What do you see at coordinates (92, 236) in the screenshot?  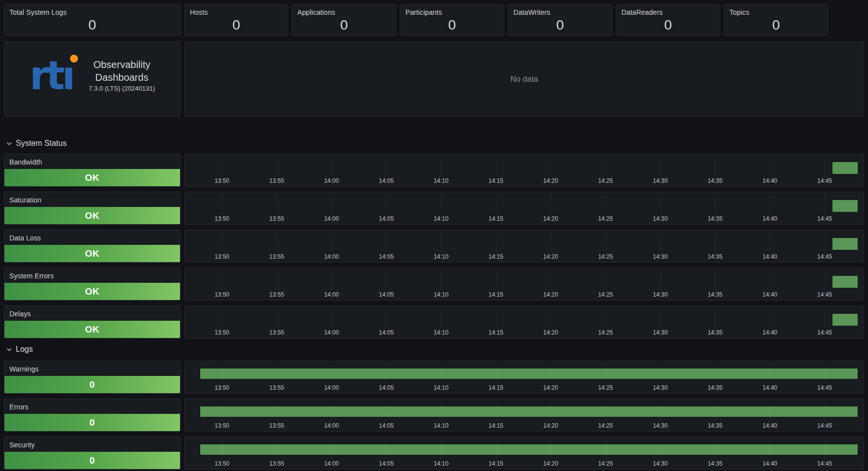 I see `status-panel-title: Data Loss` at bounding box center [92, 236].